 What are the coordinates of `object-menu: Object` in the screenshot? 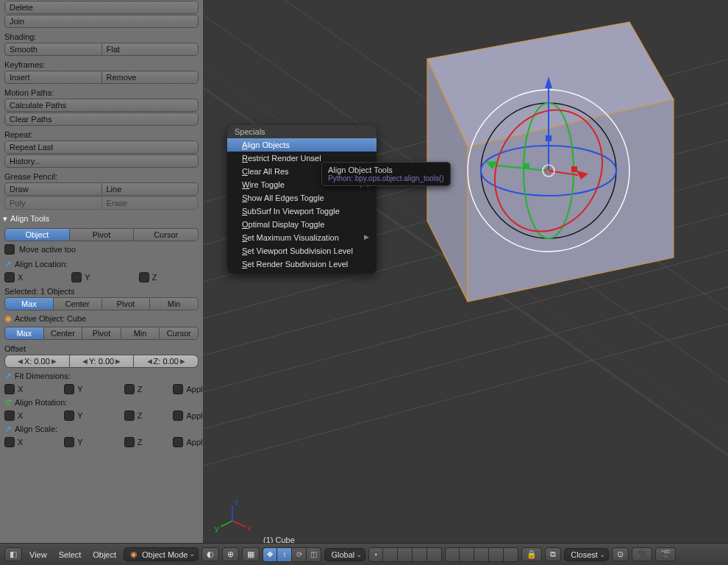 It's located at (104, 555).